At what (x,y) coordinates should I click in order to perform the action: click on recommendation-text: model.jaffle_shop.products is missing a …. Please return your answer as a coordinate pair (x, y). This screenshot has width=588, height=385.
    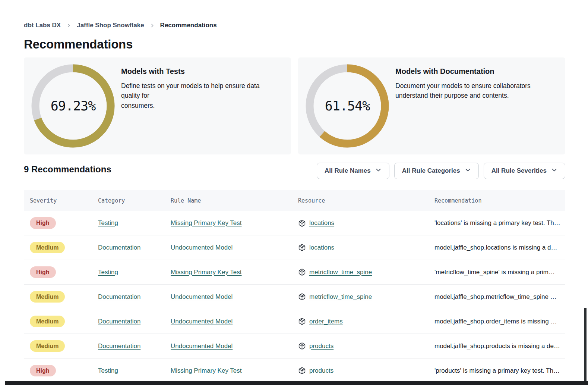
    Looking at the image, I should click on (500, 346).